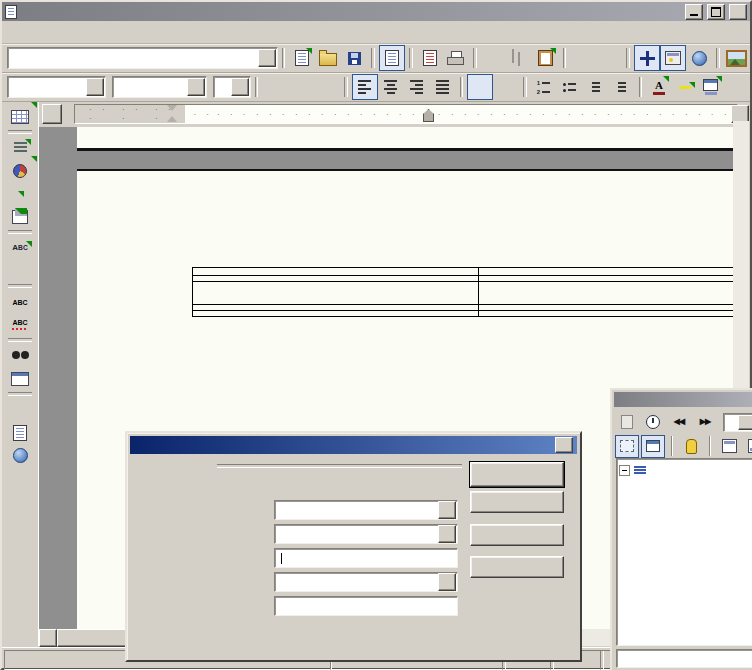 The width and height of the screenshot is (752, 670). Describe the element at coordinates (517, 474) in the screenshot. I see `ok-button` at that location.